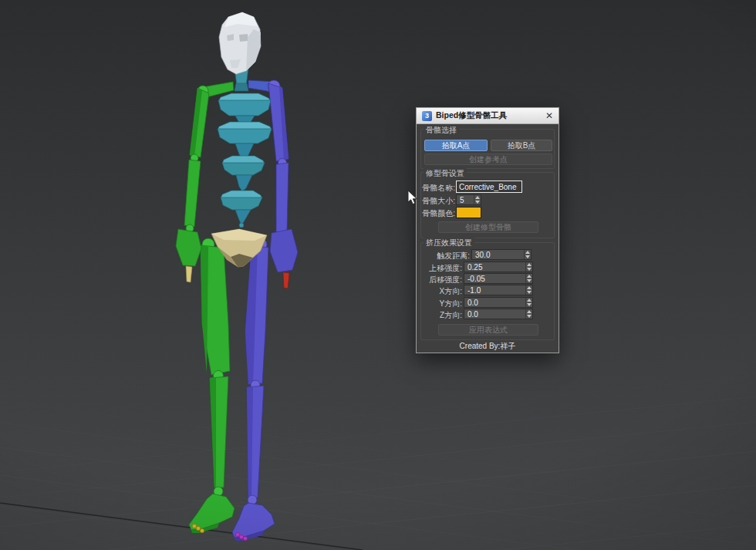 This screenshot has width=756, height=550. What do you see at coordinates (469, 200) in the screenshot?
I see `bone-size-spinner: 5` at bounding box center [469, 200].